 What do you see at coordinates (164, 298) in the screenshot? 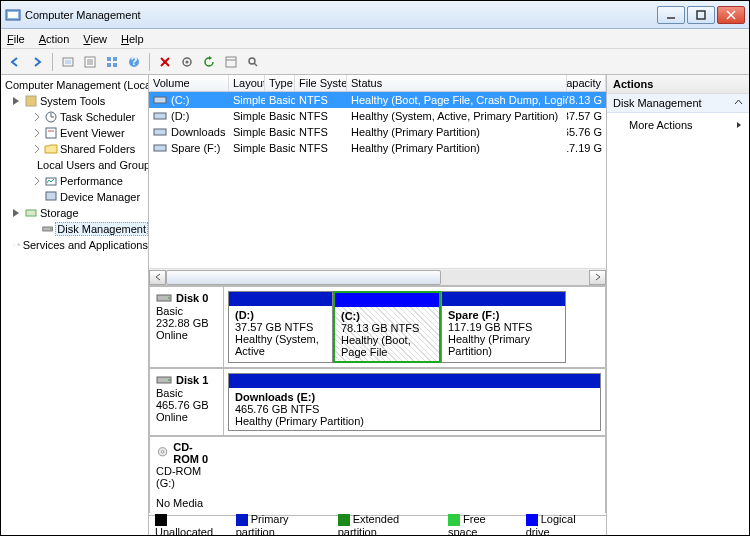
I see `harddisk-icon` at bounding box center [164, 298].